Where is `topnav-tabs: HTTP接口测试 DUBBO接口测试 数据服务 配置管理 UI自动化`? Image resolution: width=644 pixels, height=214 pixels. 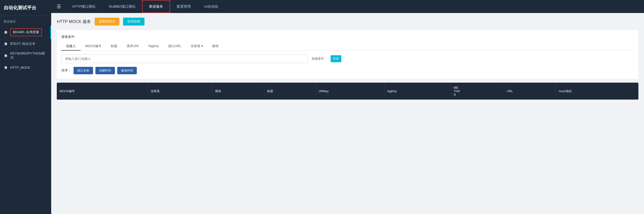
topnav-tabs: HTTP接口测试 DUBBO接口测试 数据服务 配置管理 UI自动化 is located at coordinates (145, 6).